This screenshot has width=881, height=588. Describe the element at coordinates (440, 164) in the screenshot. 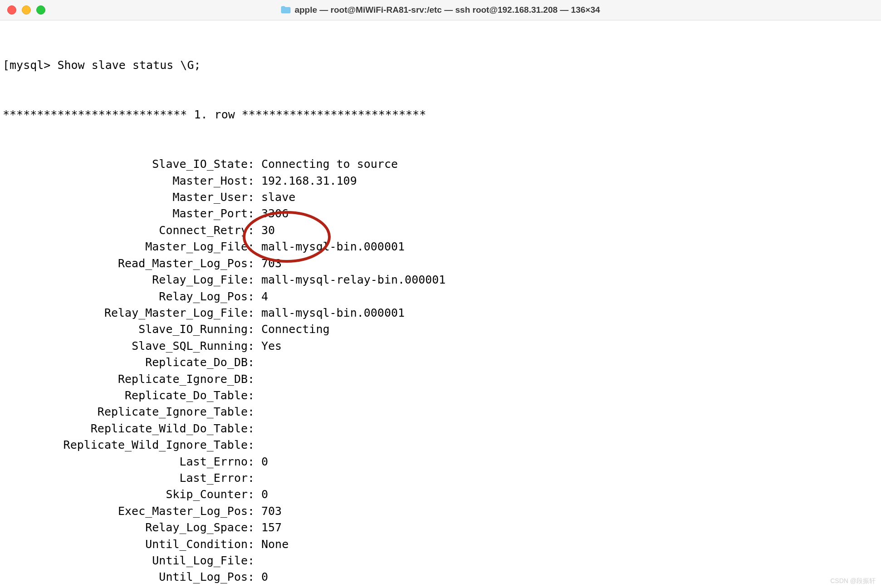

I see `status-row: Slave_IO_State: Connecting to source` at that location.